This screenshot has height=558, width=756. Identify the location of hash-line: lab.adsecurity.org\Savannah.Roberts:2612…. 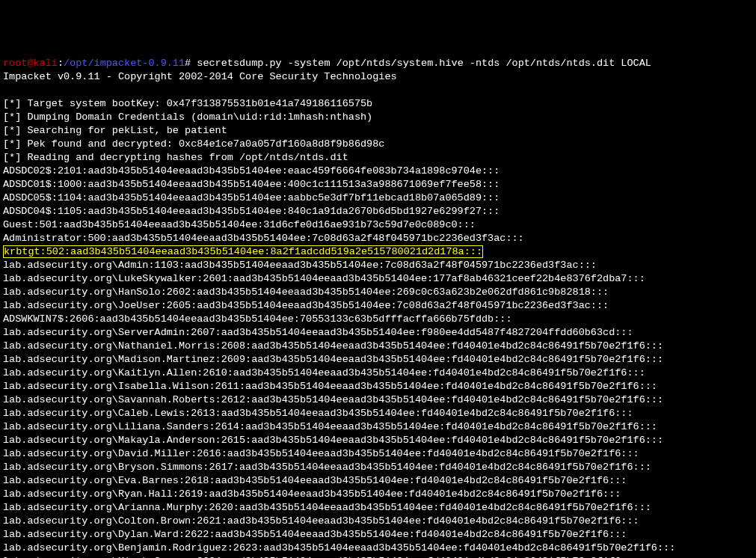
(334, 399).